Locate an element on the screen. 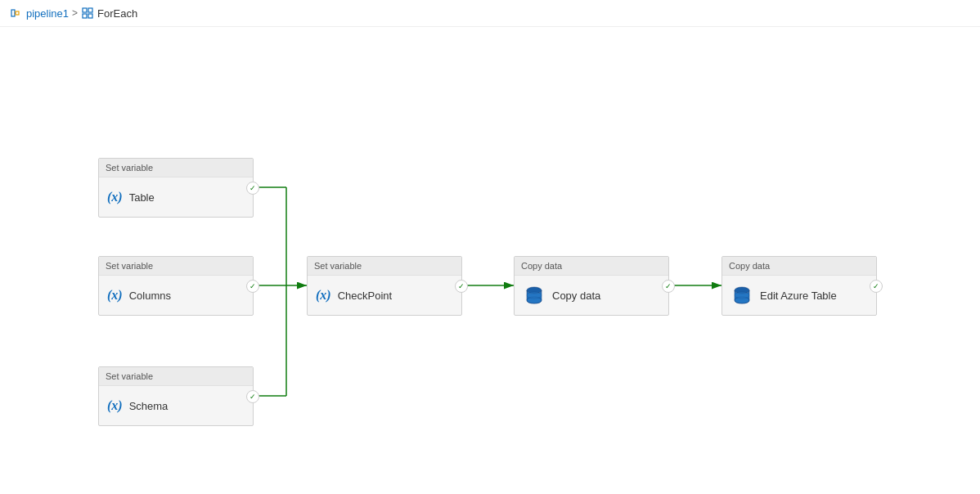  success-badge-copy1: ✓ is located at coordinates (668, 286).